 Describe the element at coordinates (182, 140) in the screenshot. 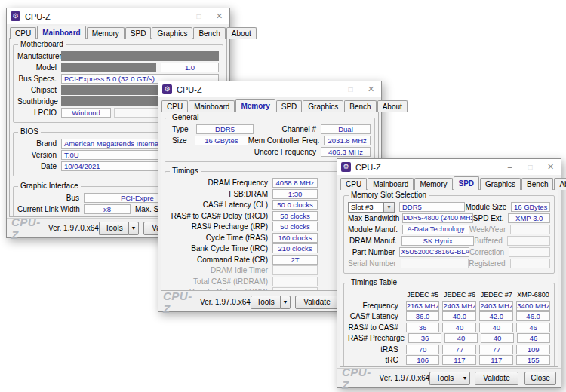

I see `mem-size-label: Size` at that location.